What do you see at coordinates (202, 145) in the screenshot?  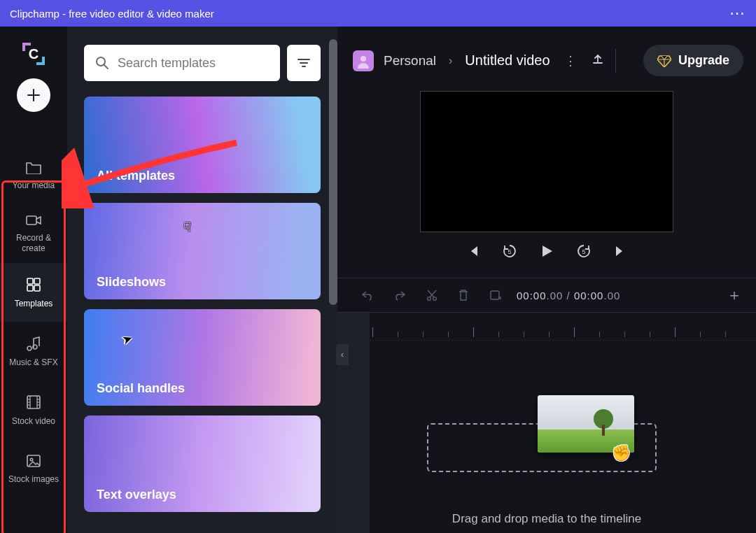 I see `template-card-all: All templates` at bounding box center [202, 145].